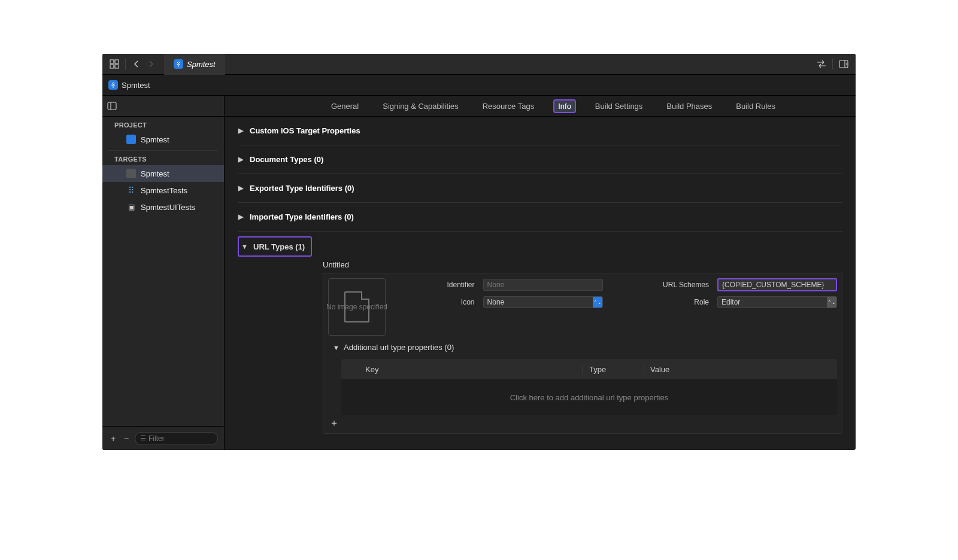  I want to click on add-target-button: +, so click(113, 439).